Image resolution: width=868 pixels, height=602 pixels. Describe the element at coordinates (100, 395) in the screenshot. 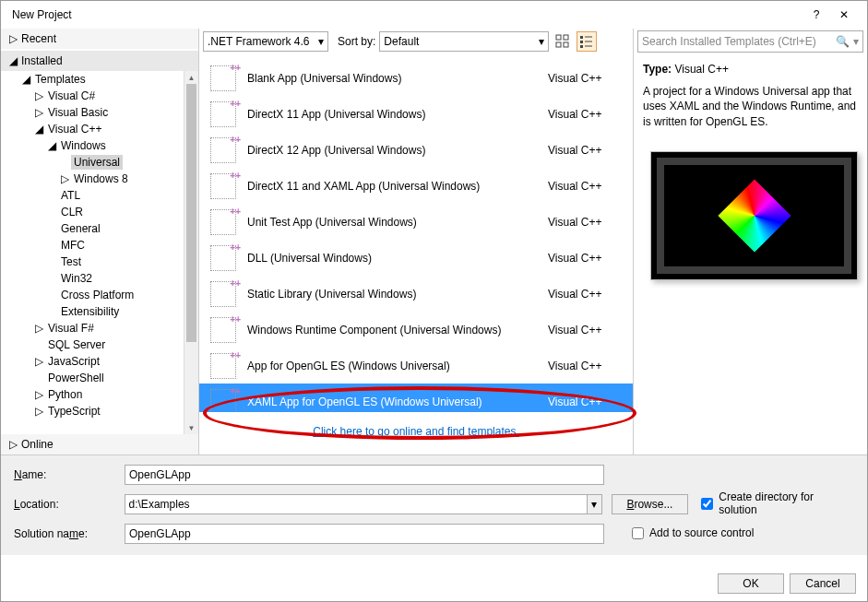

I see `tree-py: ▷Python` at that location.